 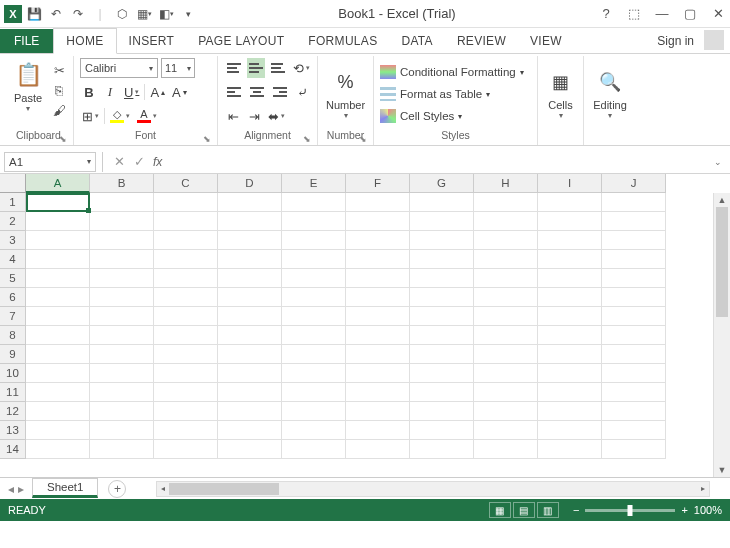 I want to click on qat-customize-icon: ▾, so click(x=188, y=14).